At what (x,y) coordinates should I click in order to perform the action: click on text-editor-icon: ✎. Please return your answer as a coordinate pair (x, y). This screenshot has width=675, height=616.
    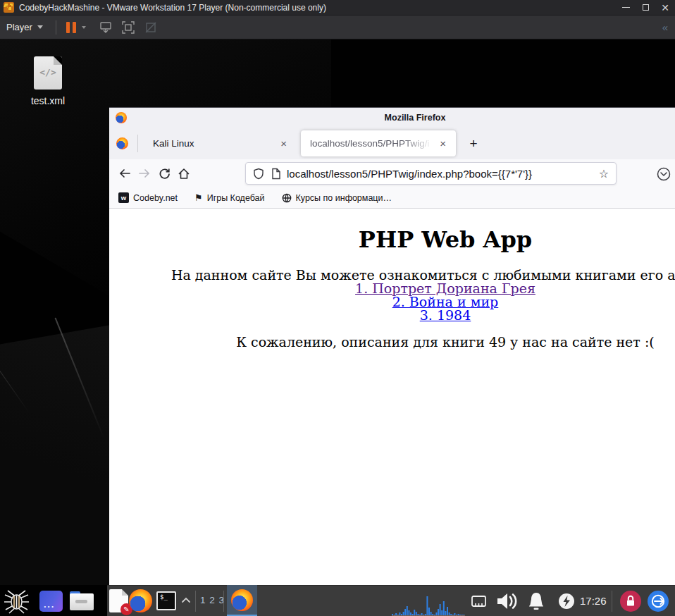
    Looking at the image, I should click on (118, 600).